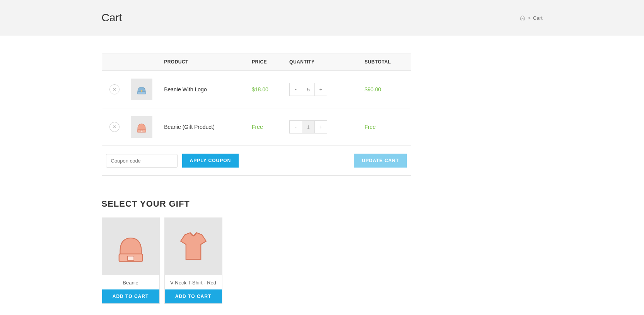 The width and height of the screenshot is (644, 315). I want to click on page-title: Cart, so click(112, 18).